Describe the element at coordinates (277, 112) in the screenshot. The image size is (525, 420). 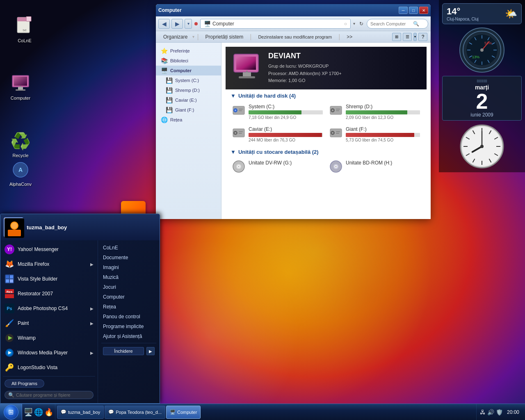
I see `drive-system-c: System (C:) 7,18 GO liber din 24,9 GO` at that location.